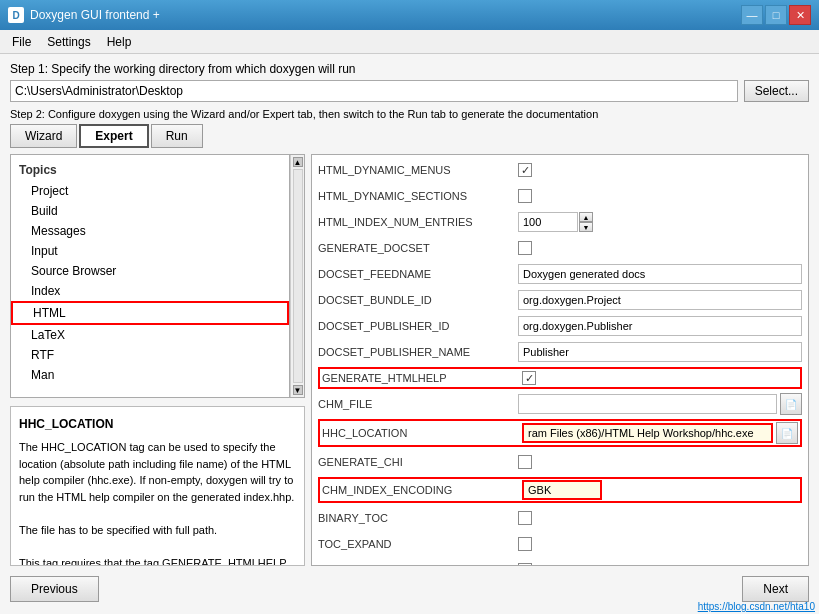 This screenshot has width=819, height=614. Describe the element at coordinates (525, 518) in the screenshot. I see `checkbox-binary-toc` at that location.